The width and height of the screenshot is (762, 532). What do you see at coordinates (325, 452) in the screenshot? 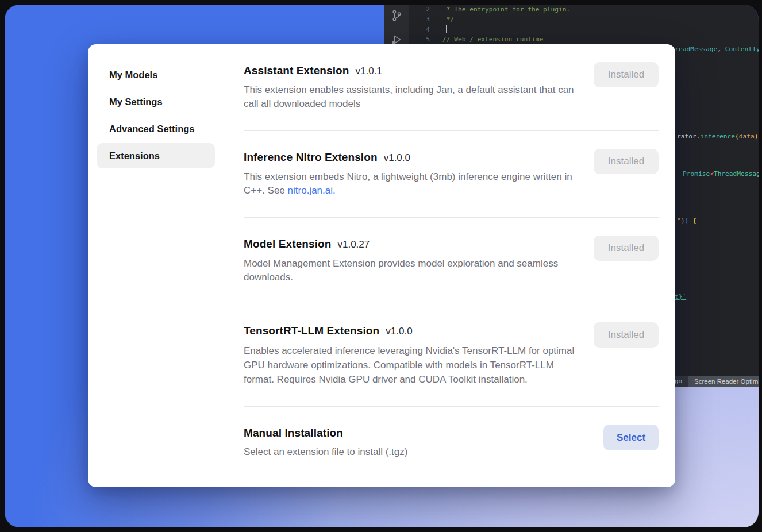
I see `manual-installation-description: Select an extension file to install (.tg…` at bounding box center [325, 452].